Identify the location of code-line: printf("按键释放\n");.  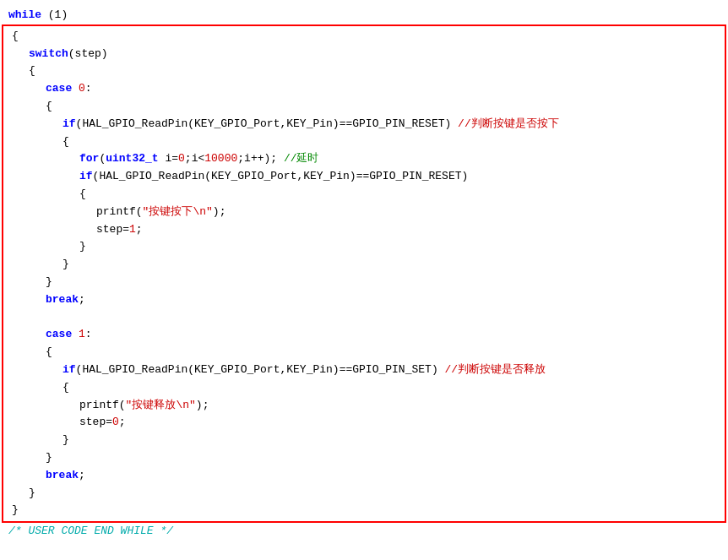
(364, 405).